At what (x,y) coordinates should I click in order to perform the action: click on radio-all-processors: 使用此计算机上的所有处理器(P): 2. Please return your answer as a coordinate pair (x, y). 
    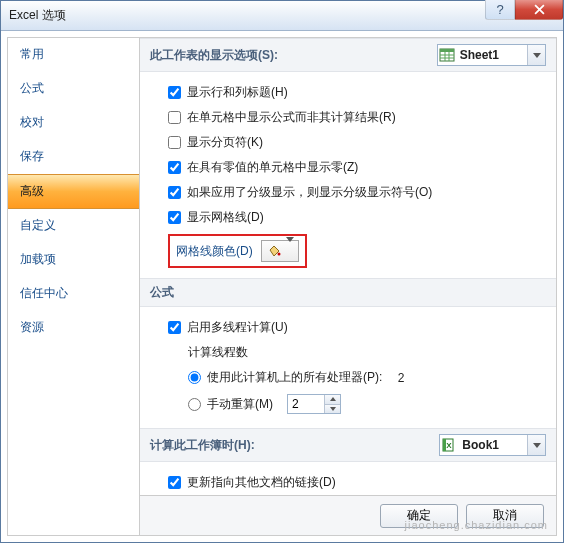
    Looking at the image, I should click on (364, 378).